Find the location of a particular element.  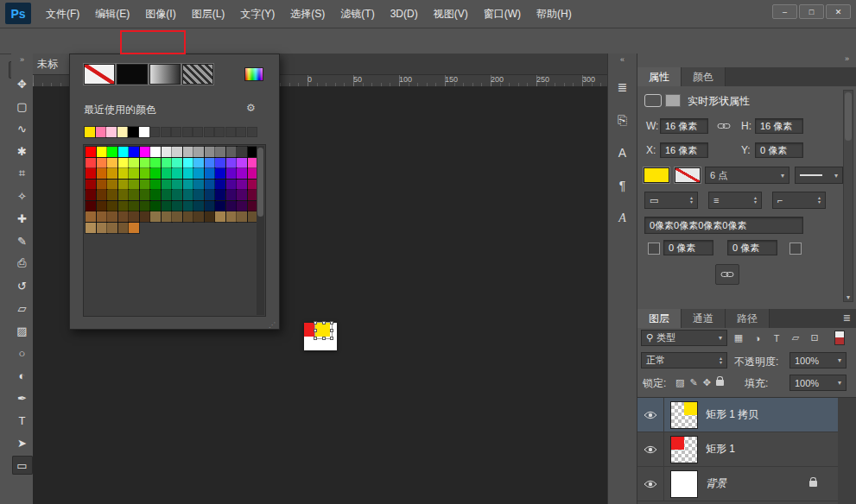

filter-pixel-layers-icon: ▦ is located at coordinates (739, 338).